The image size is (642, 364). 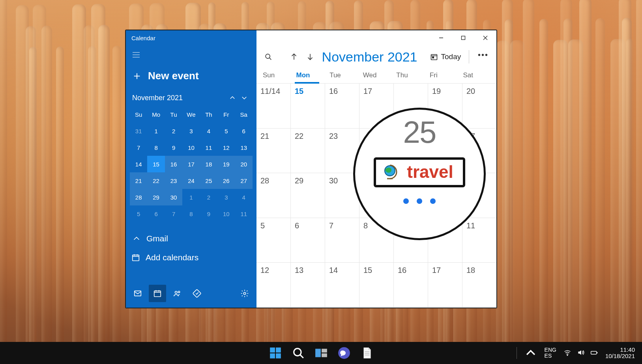 What do you see at coordinates (226, 164) in the screenshot?
I see `mini-calendar-day: 19` at bounding box center [226, 164].